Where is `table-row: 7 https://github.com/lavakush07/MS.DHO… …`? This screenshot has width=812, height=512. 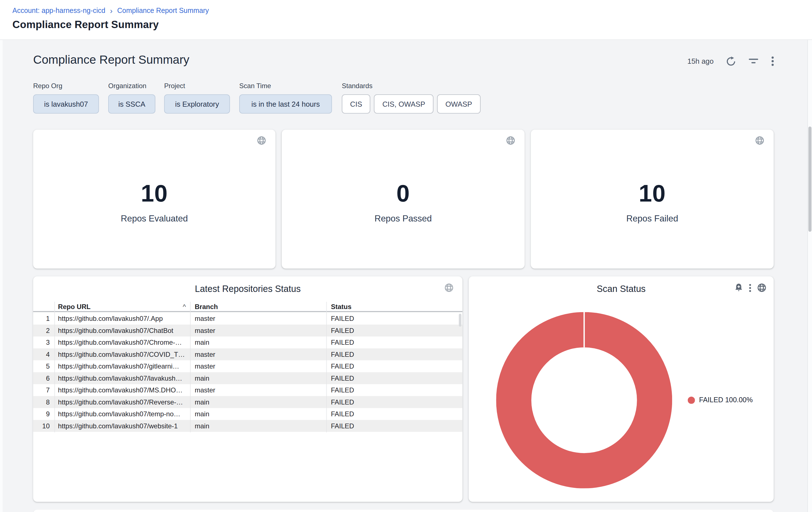
table-row: 7 https://github.com/lavakush07/MS.DHO… … is located at coordinates (248, 390).